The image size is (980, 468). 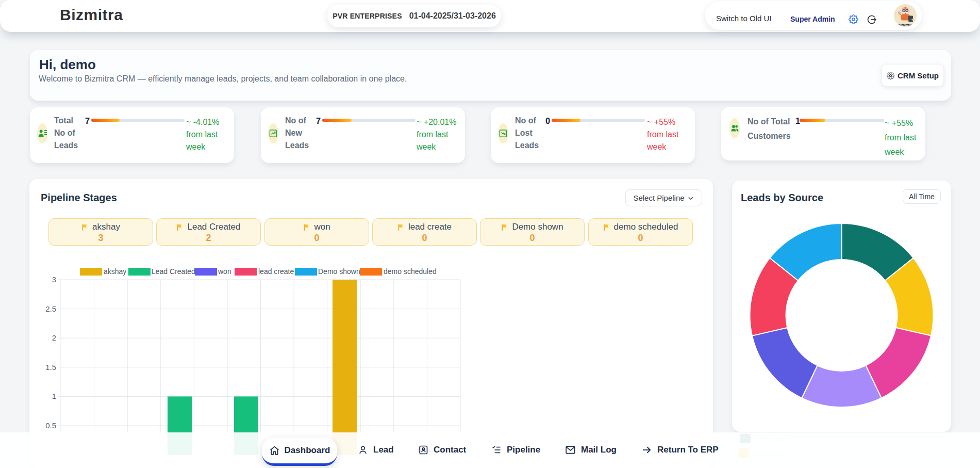 What do you see at coordinates (54, 337) in the screenshot?
I see `svg-text: 2` at bounding box center [54, 337].